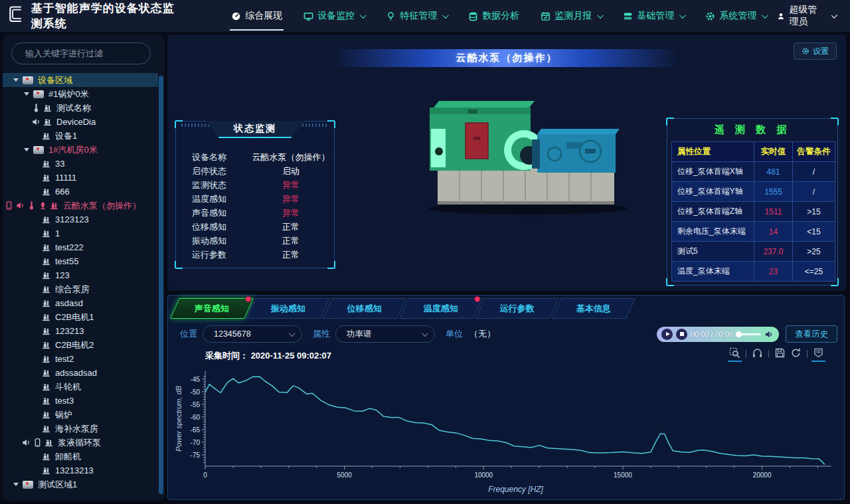  What do you see at coordinates (80, 373) in the screenshot?
I see `tree-item: adssadsad` at bounding box center [80, 373].